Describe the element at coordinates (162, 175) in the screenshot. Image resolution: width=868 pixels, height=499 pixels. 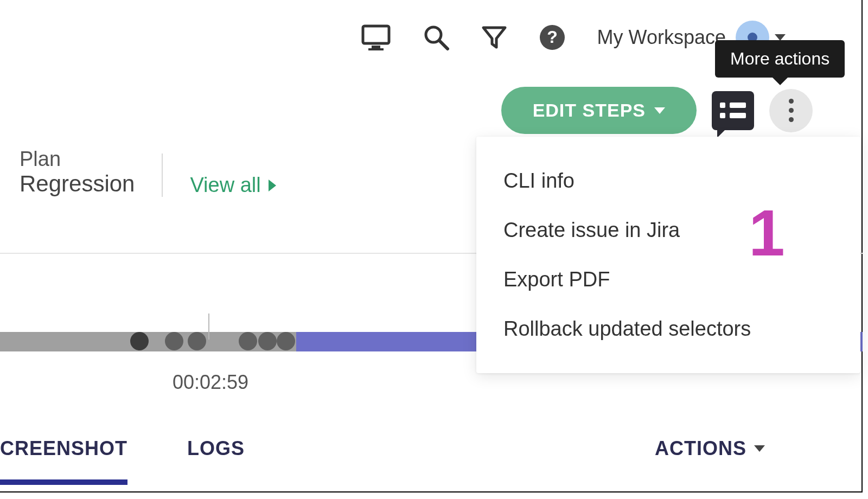
I see `divider` at that location.